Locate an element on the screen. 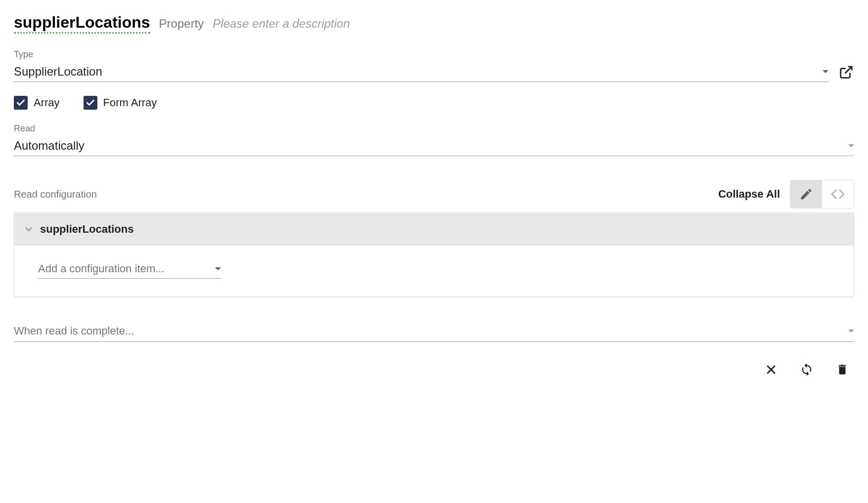 The width and height of the screenshot is (868, 503). trash-icon is located at coordinates (842, 370).